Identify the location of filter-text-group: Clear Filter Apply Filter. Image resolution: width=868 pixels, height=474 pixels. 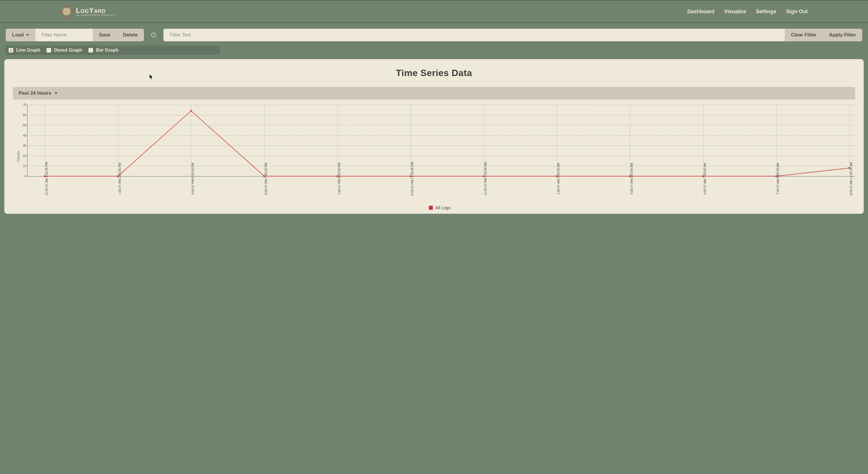
(513, 35).